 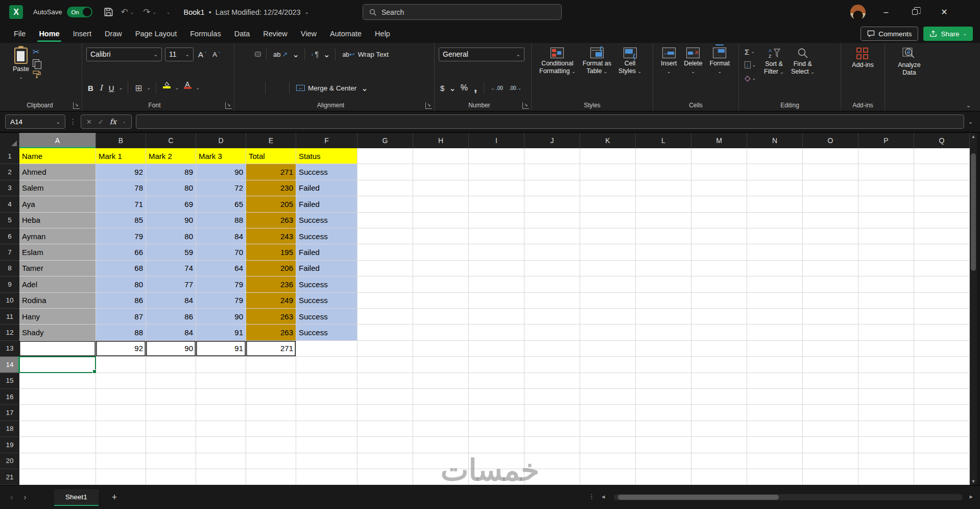 I want to click on cell-P5, so click(x=887, y=221).